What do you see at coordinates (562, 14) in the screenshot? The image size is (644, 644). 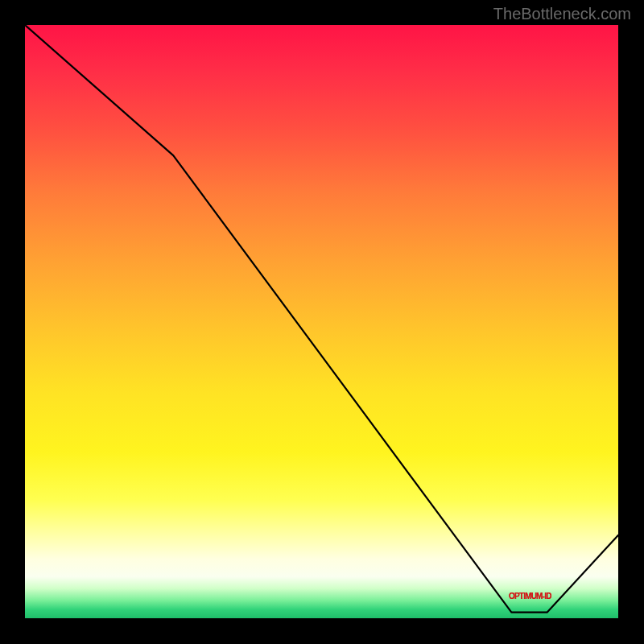 I see `watermark-text: TheBottleneck.com` at bounding box center [562, 14].